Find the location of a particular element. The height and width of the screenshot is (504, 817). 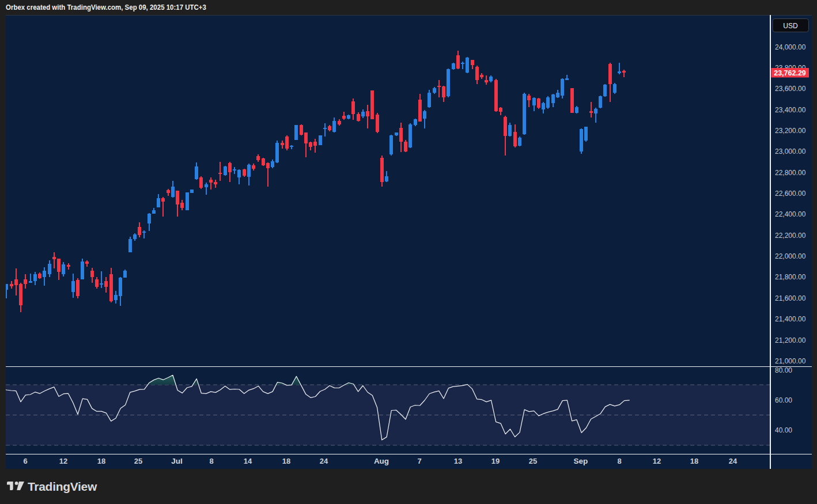

svg-text: Sep is located at coordinates (581, 461).